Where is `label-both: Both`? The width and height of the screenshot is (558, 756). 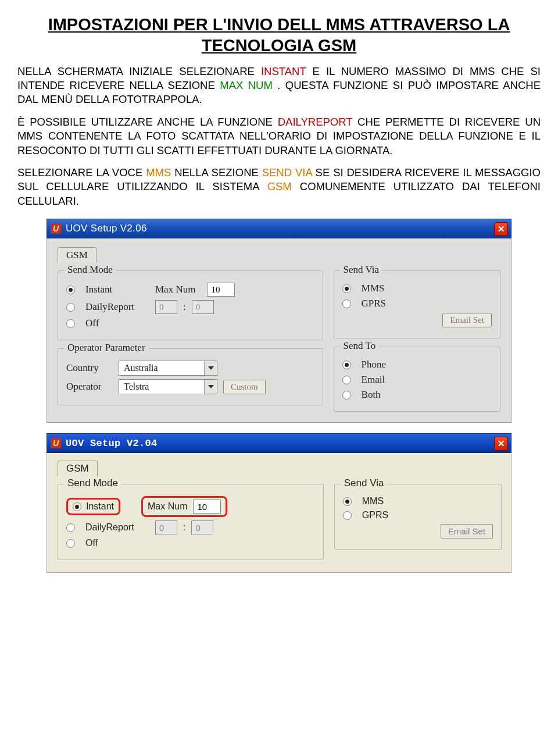 label-both: Both is located at coordinates (371, 395).